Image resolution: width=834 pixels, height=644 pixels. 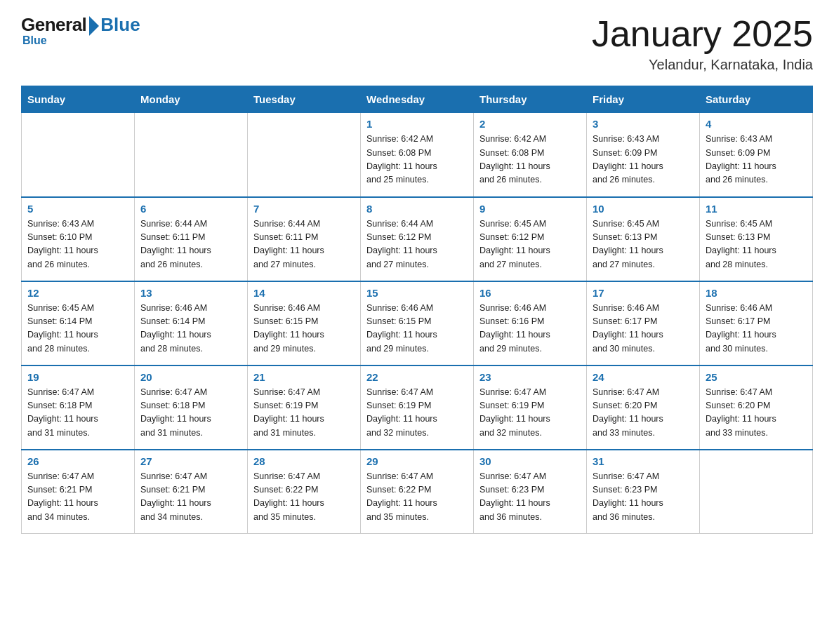 I want to click on day-number: 13, so click(x=191, y=293).